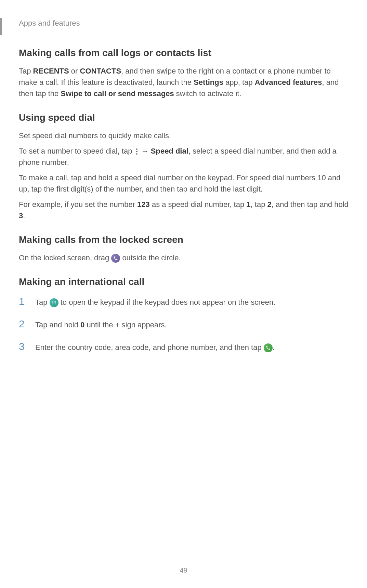 The height and width of the screenshot is (588, 367). I want to click on heading-speed-dial: Using speed dial, so click(184, 118).